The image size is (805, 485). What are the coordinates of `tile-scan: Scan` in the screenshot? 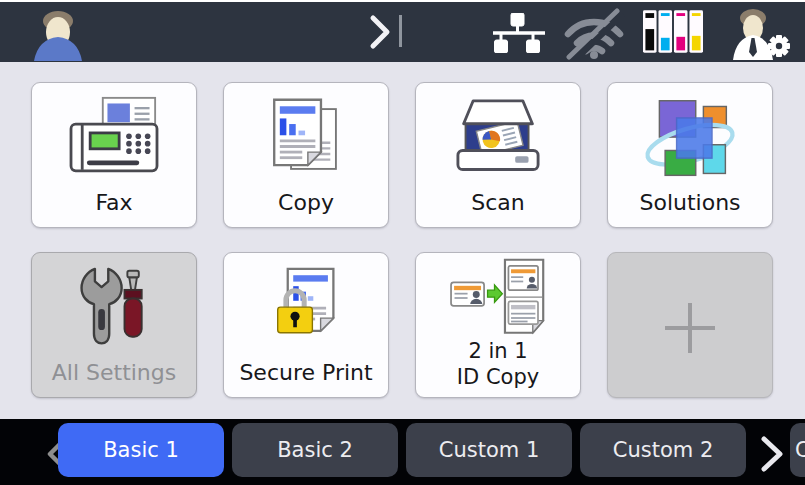 It's located at (498, 155).